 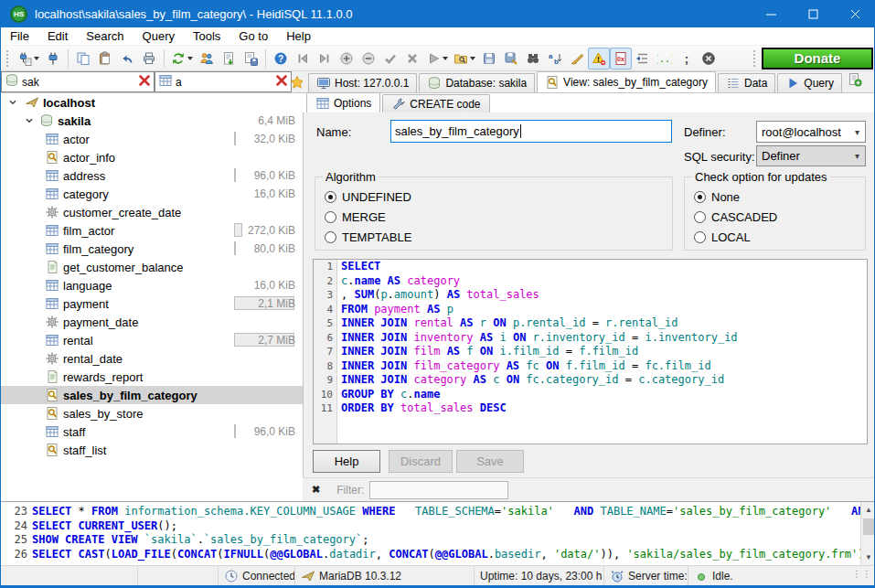 I want to click on warning-toggle-button, so click(x=599, y=59).